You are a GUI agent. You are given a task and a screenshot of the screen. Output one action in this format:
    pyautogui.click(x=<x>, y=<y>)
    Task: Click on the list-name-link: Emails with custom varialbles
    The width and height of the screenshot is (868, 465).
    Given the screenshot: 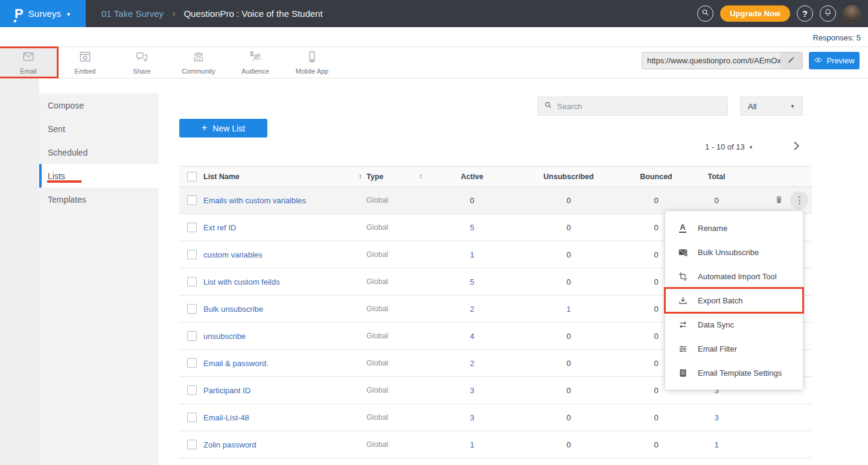 What is the action you would take?
    pyautogui.click(x=255, y=200)
    